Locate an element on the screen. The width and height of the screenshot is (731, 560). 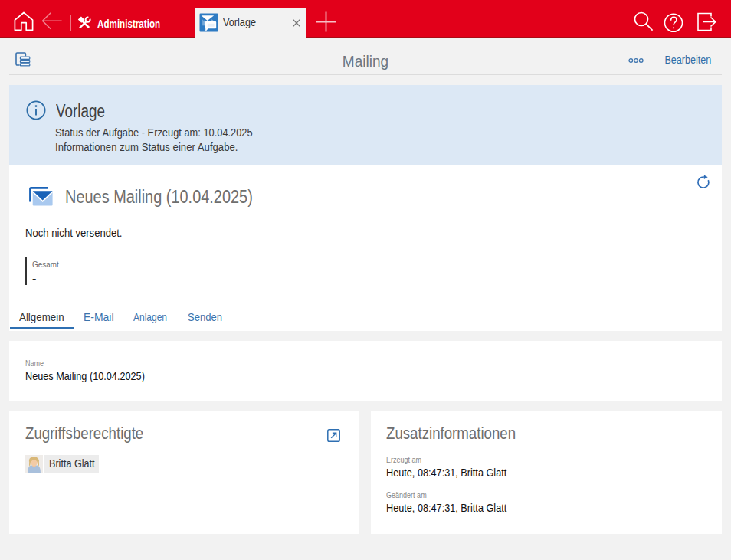
info-card-title: Zusatzinformationen is located at coordinates (451, 434).